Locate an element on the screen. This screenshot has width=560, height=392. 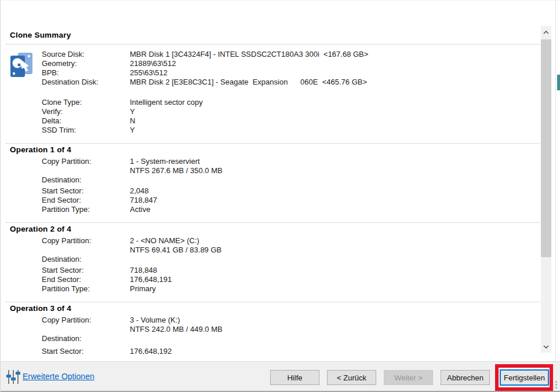
resize-grip is located at coordinates (554, 384).